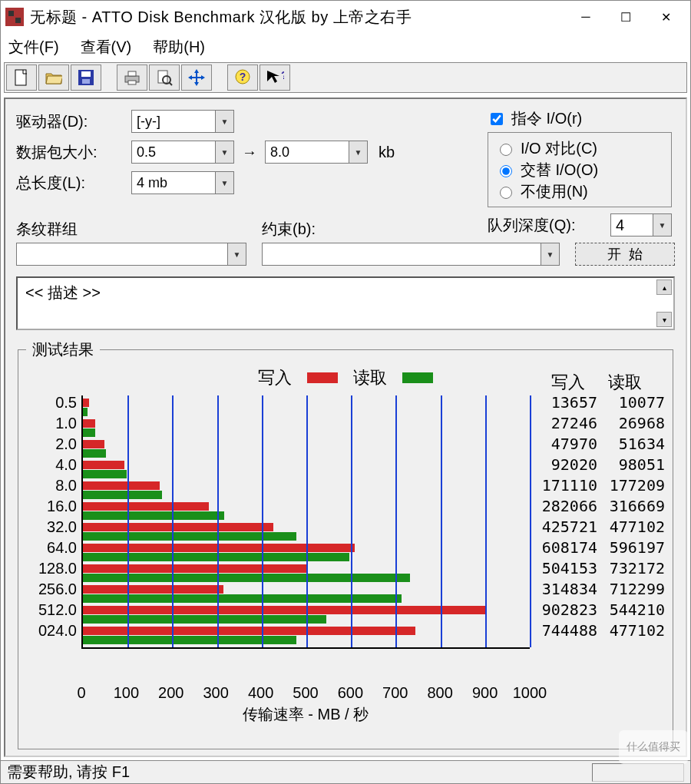 The height and width of the screenshot is (784, 691). I want to click on io-mode-group: I/O 对比(C) 交替 I/O(O) 不使用(N), so click(580, 170).